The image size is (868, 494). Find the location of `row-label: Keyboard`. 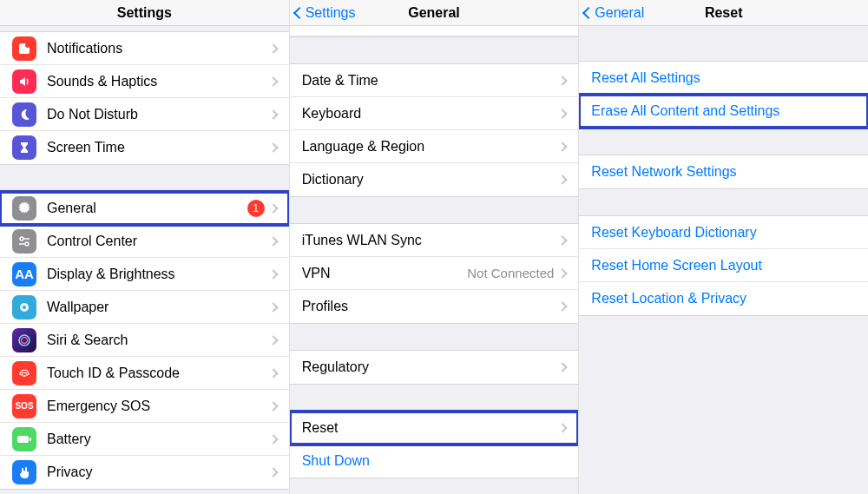

row-label: Keyboard is located at coordinates (431, 114).